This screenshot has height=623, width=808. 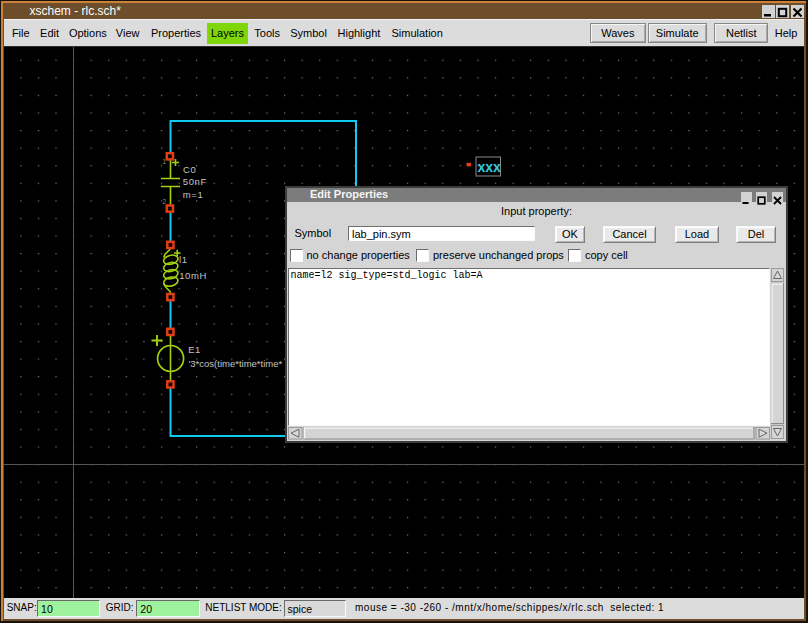 I want to click on svg-text: '3*cos(time*time*time*, so click(x=236, y=364).